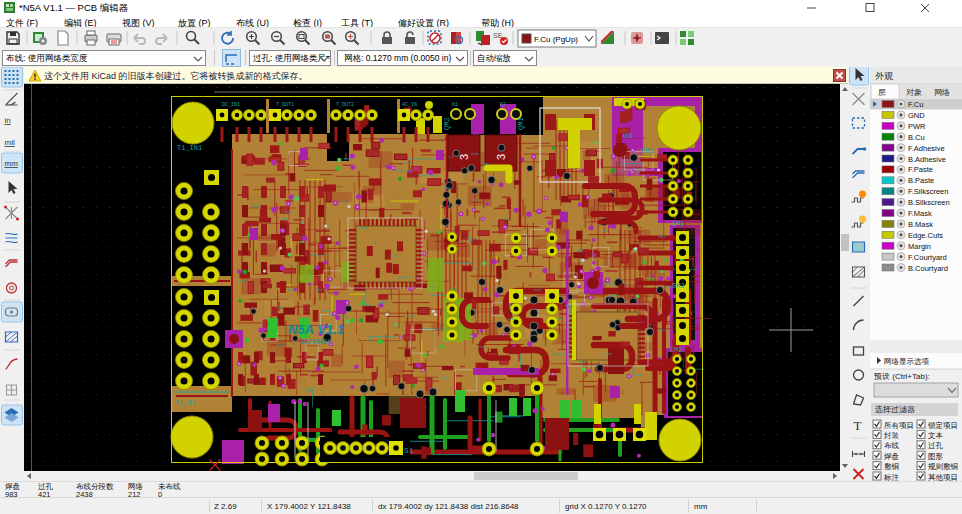  What do you see at coordinates (884, 76) in the screenshot?
I see `svg-text: 外观` at bounding box center [884, 76].